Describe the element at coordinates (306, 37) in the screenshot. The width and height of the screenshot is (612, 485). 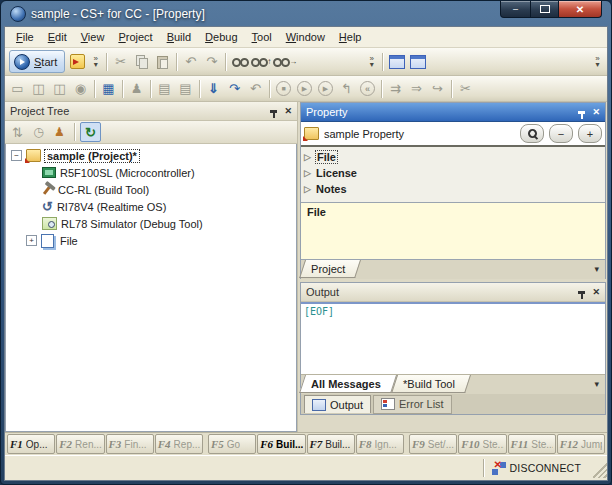
I see `menu-window: Window` at that location.